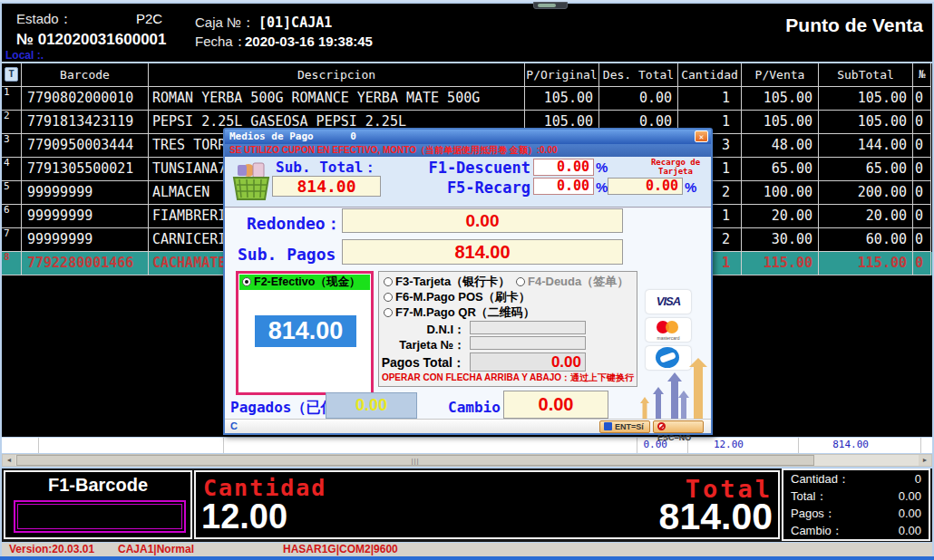  Describe the element at coordinates (245, 517) in the screenshot. I see `cantidad-value: 12.00` at that location.